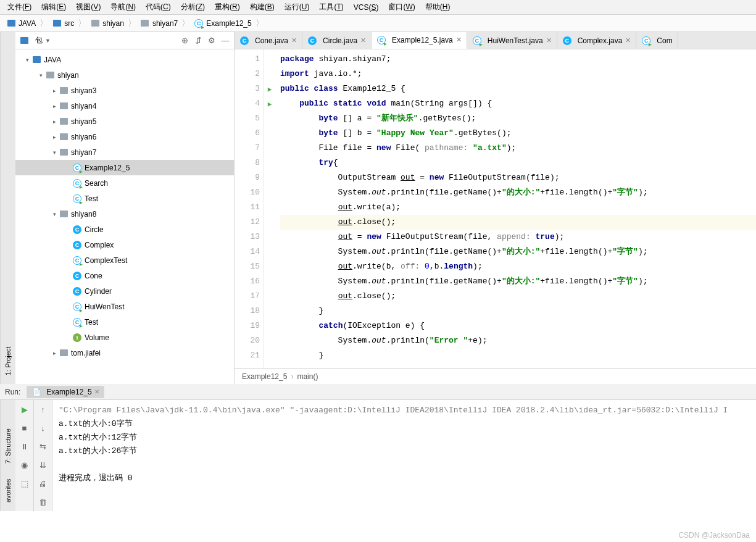 This screenshot has width=756, height=542. I want to click on tree-item: CCylinder, so click(125, 291).